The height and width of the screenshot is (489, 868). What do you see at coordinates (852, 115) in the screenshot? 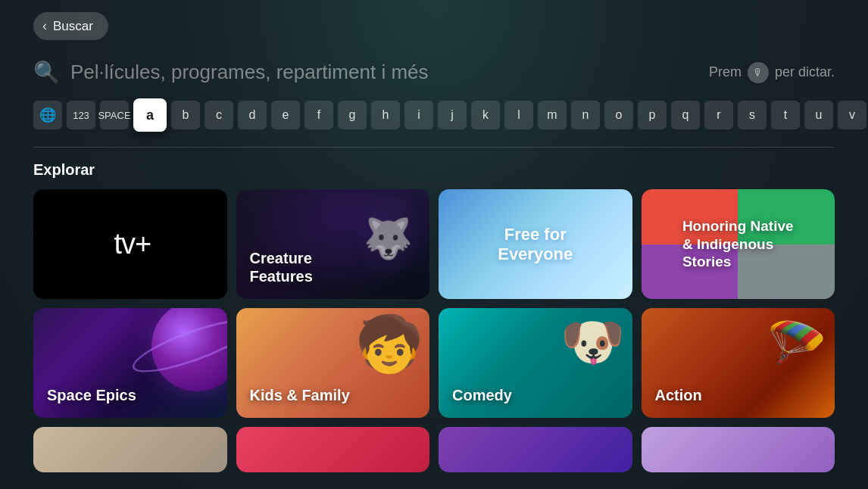
I see `letter-v-key: v` at bounding box center [852, 115].